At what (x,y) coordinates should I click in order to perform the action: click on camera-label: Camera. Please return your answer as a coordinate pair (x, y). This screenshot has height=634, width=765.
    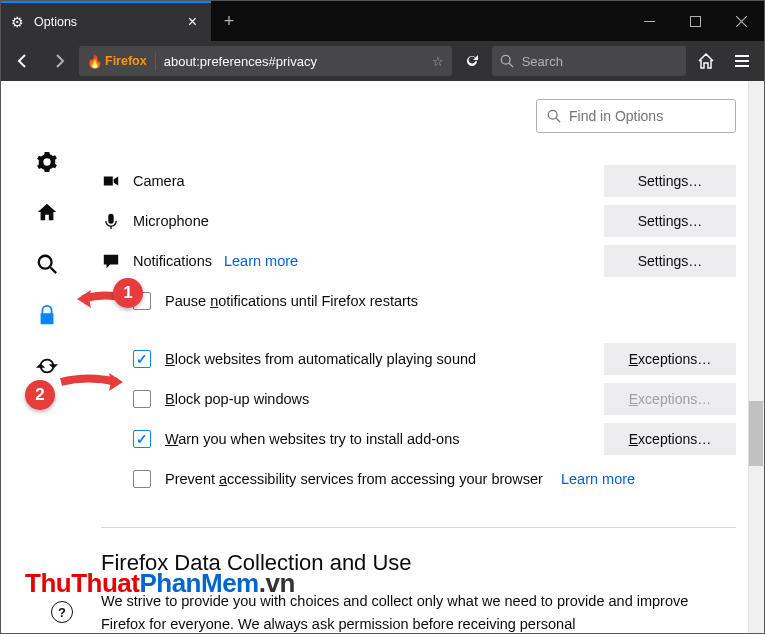
    Looking at the image, I should click on (159, 181).